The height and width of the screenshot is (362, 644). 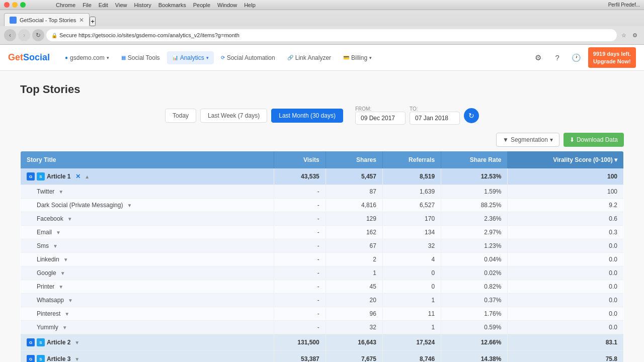 What do you see at coordinates (10, 35) in the screenshot?
I see `back-button: ‹` at bounding box center [10, 35].